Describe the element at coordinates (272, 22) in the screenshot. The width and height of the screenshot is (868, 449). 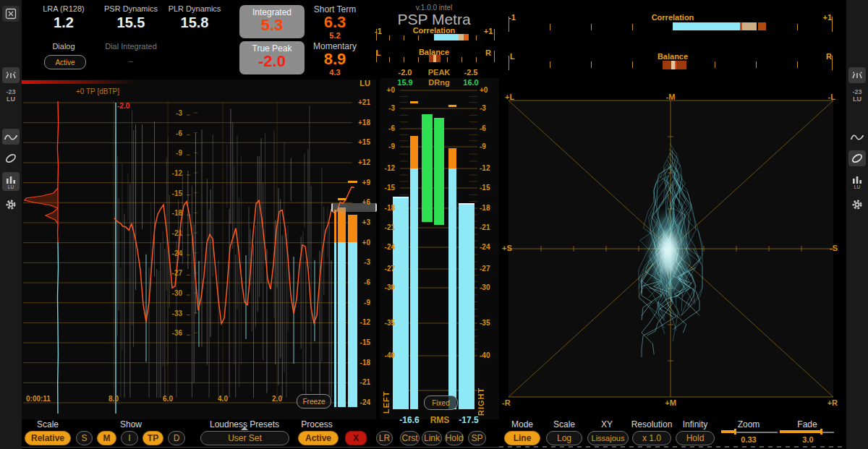
I see `integrated-box: Integrated 5.3` at that location.